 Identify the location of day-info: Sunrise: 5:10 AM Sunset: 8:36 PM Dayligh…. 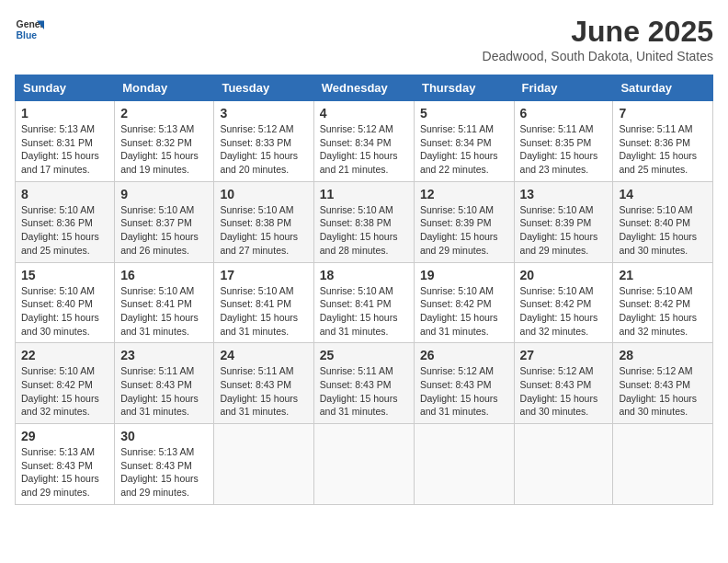
(64, 230).